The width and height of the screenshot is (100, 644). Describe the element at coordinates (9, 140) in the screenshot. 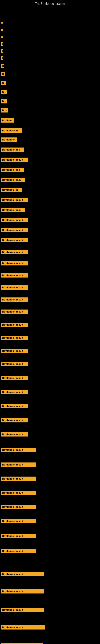

I see `bottleneck-label: Bottleneck` at that location.